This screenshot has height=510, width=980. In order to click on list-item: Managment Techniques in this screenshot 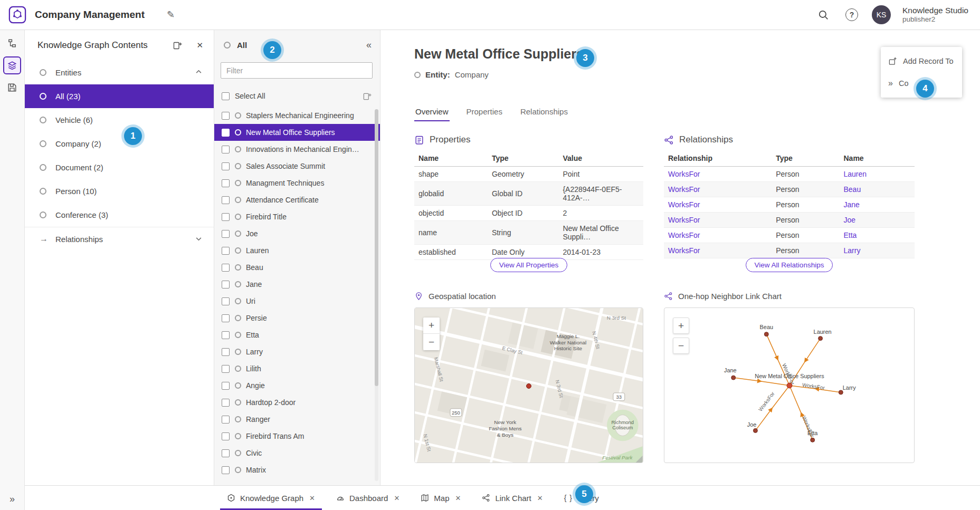, I will do `click(297, 183)`.